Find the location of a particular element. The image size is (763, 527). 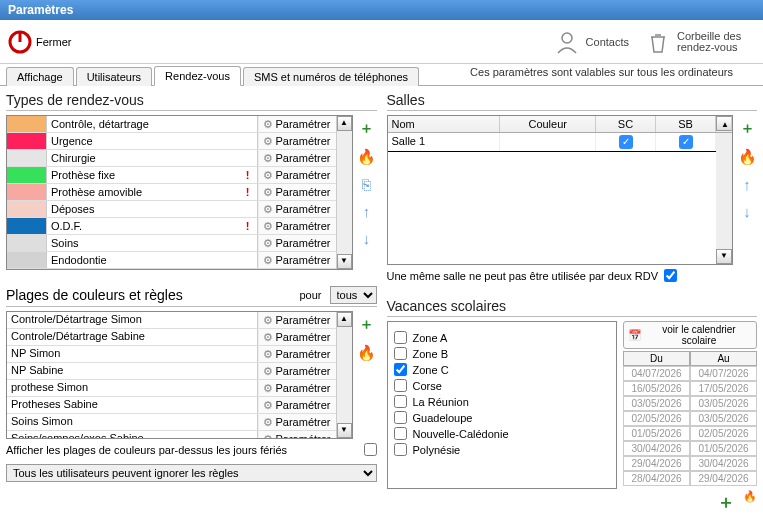

salles-down-button: ↓ is located at coordinates (747, 212).